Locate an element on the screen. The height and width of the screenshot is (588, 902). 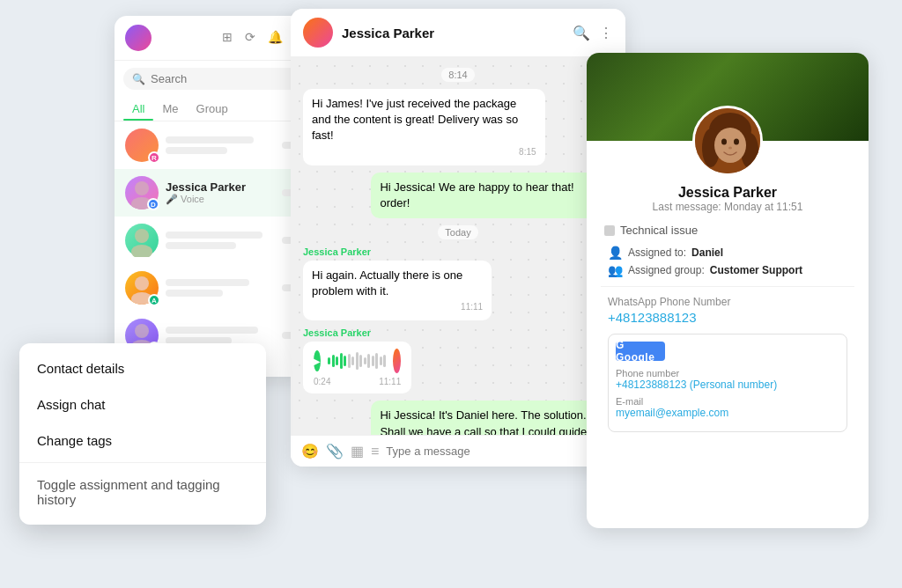
bell-icon: 🔔 is located at coordinates (276, 38).